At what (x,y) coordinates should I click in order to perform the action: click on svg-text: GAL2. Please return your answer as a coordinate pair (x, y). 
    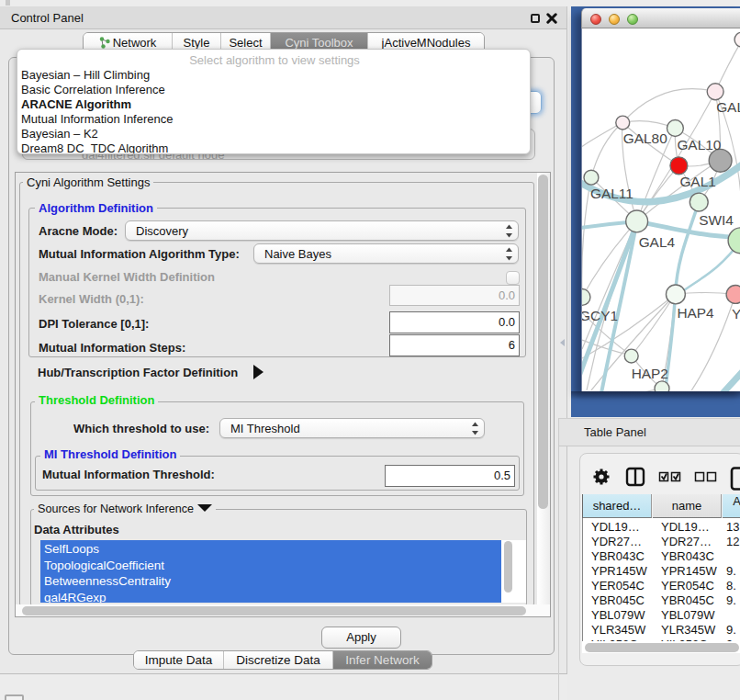
    Looking at the image, I should click on (728, 107).